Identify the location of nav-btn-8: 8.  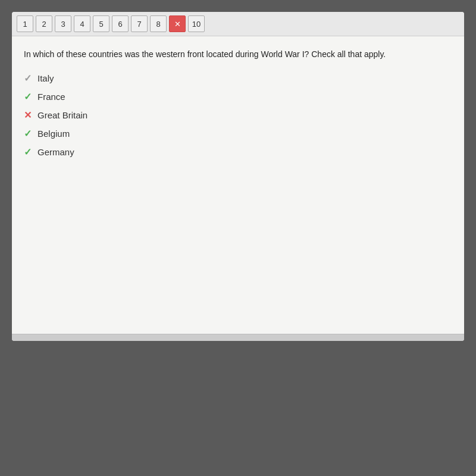
(158, 24).